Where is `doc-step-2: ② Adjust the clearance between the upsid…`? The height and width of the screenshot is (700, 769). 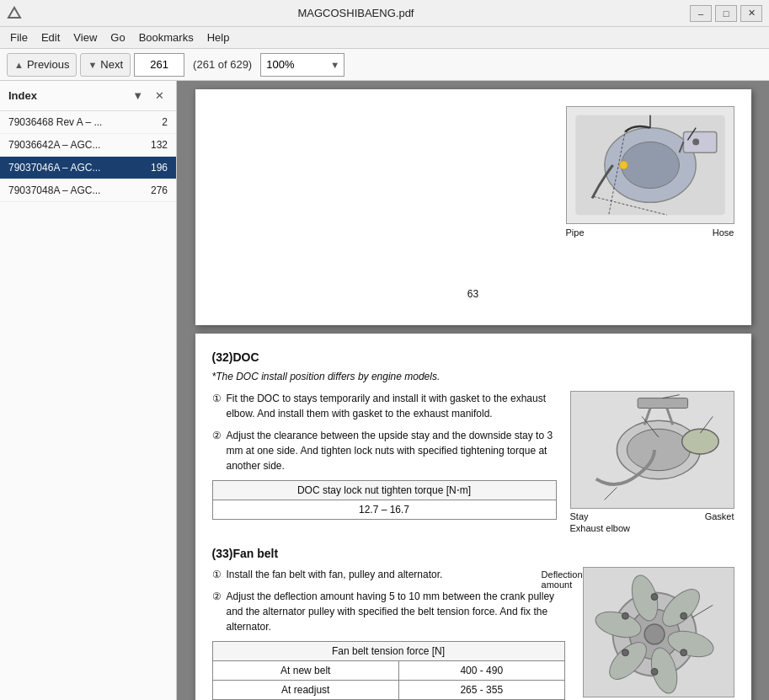 doc-step-2: ② Adjust the clearance between the upsid… is located at coordinates (384, 451).